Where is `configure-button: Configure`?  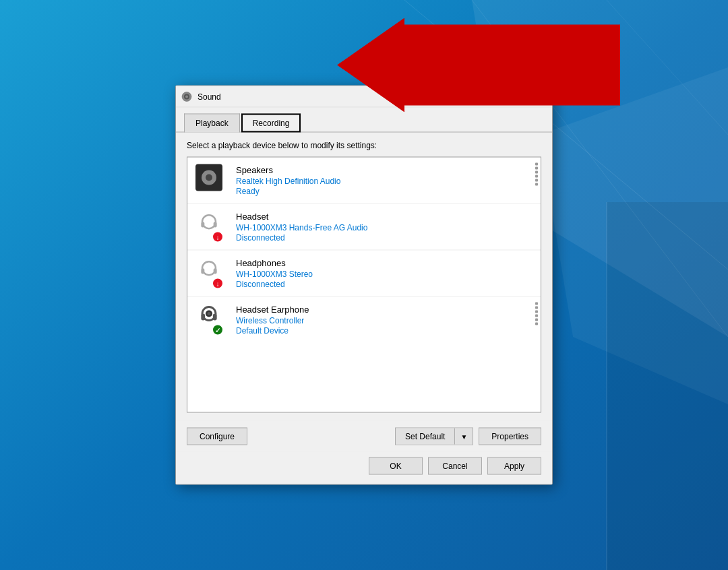
configure-button: Configure is located at coordinates (217, 437).